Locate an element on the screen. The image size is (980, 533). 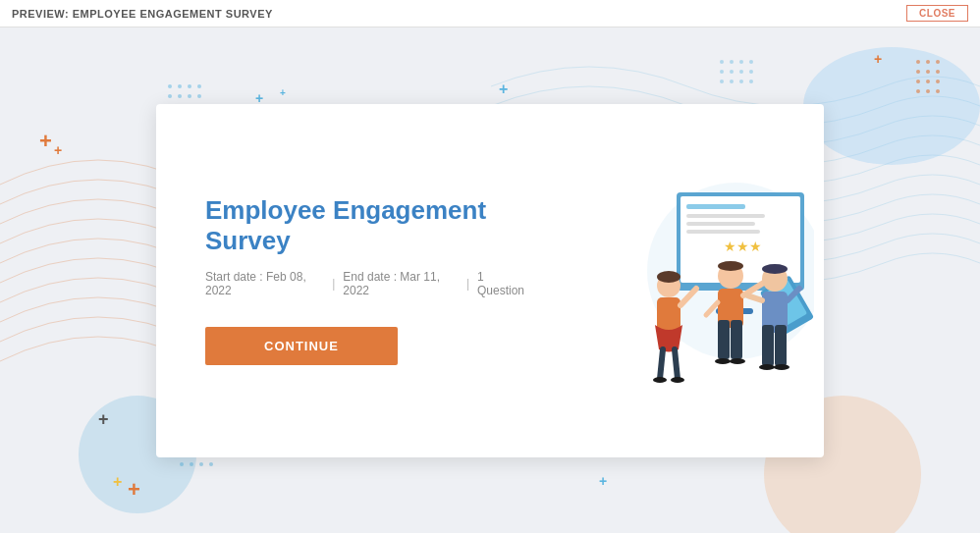
dots-top-far-right is located at coordinates (746, 81).